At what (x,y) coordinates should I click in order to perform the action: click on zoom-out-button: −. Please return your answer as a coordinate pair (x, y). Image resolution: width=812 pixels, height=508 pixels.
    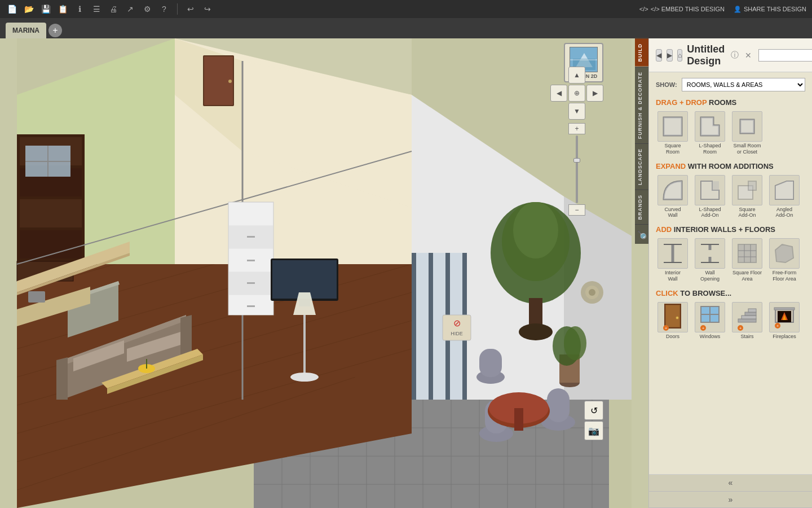
    Looking at the image, I should click on (577, 210).